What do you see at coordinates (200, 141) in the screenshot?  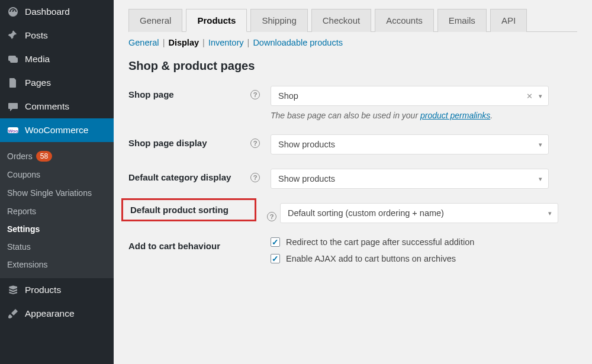 I see `label-shop-display: Shop page display ?` at bounding box center [200, 141].